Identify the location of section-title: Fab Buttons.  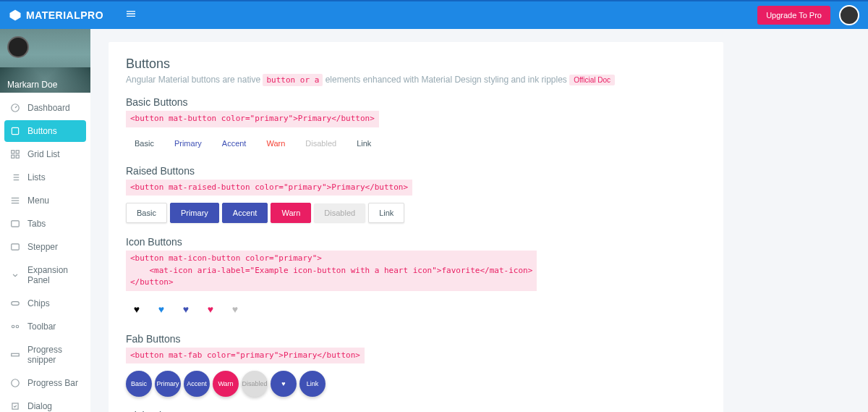
(416, 339).